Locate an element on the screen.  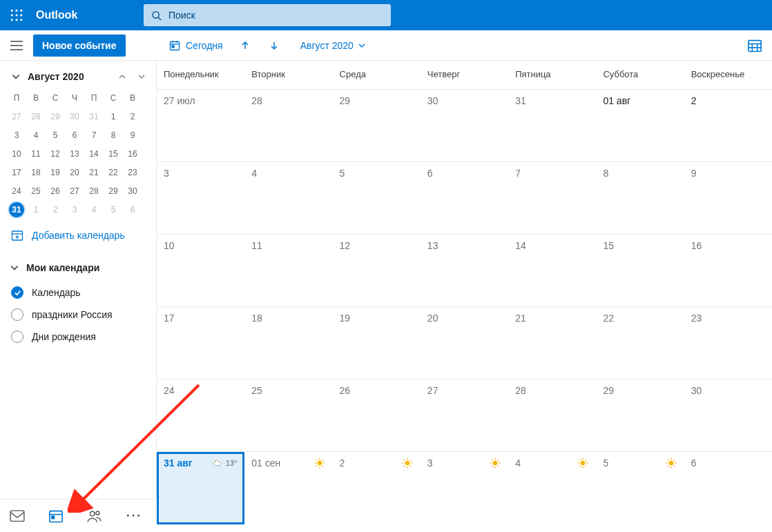
grid-day-cell: 7 is located at coordinates (552, 198).